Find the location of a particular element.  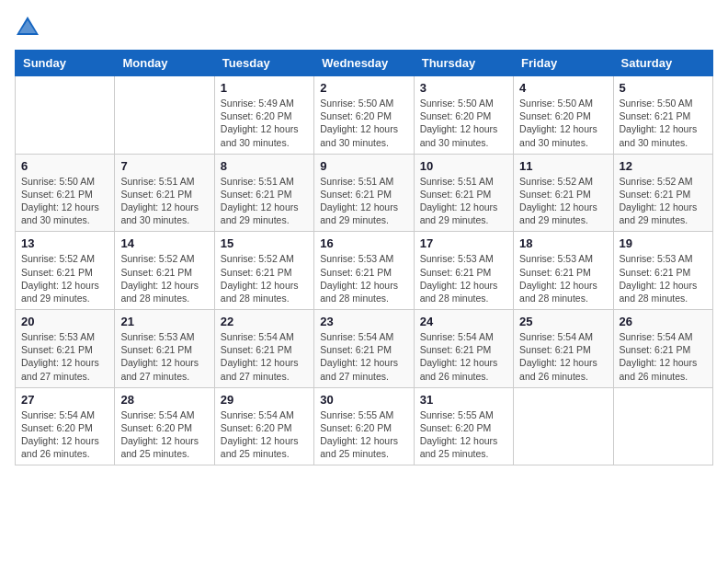

calendar-header-row: SundayMondayTuesdayWednesdayThursdayFrid… is located at coordinates (364, 63).